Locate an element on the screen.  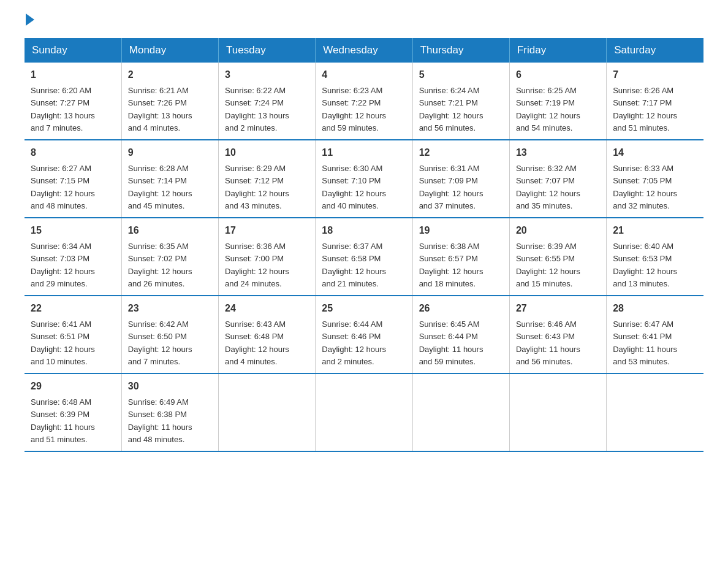
calendar-week-row: 1Sunrise: 6:20 AM Sunset: 7:27 PM Daylig… is located at coordinates (364, 101).